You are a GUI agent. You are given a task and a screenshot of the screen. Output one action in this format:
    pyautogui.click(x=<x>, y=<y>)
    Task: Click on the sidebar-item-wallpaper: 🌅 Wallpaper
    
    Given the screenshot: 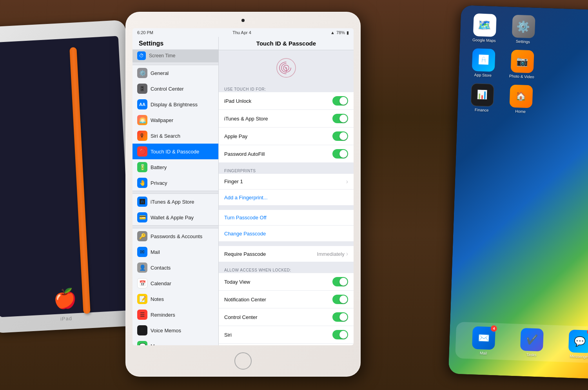 What is the action you would take?
    pyautogui.click(x=176, y=120)
    